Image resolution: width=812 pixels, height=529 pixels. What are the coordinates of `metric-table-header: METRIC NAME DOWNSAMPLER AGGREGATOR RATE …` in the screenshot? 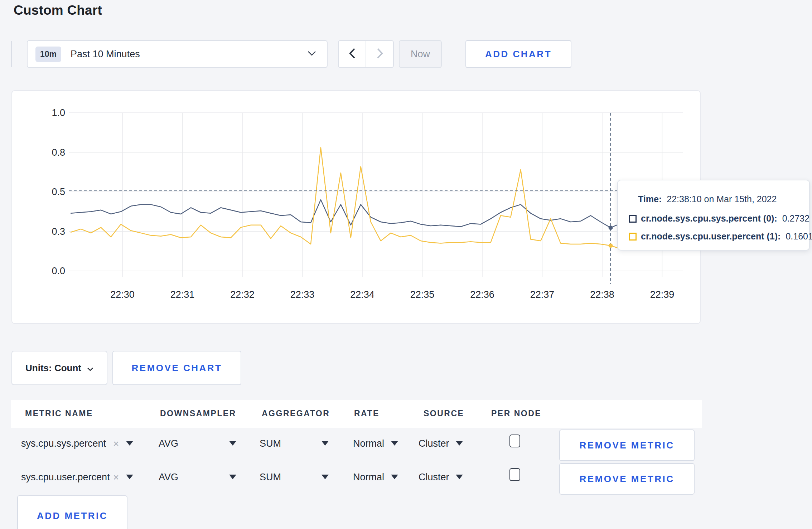 It's located at (356, 414).